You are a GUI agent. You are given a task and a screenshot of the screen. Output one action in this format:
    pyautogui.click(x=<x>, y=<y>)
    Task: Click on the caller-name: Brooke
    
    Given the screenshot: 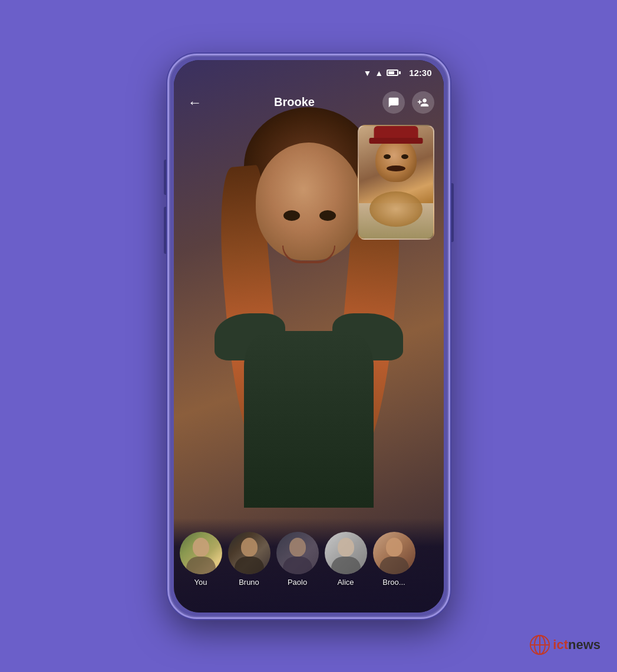 What is the action you would take?
    pyautogui.click(x=295, y=102)
    